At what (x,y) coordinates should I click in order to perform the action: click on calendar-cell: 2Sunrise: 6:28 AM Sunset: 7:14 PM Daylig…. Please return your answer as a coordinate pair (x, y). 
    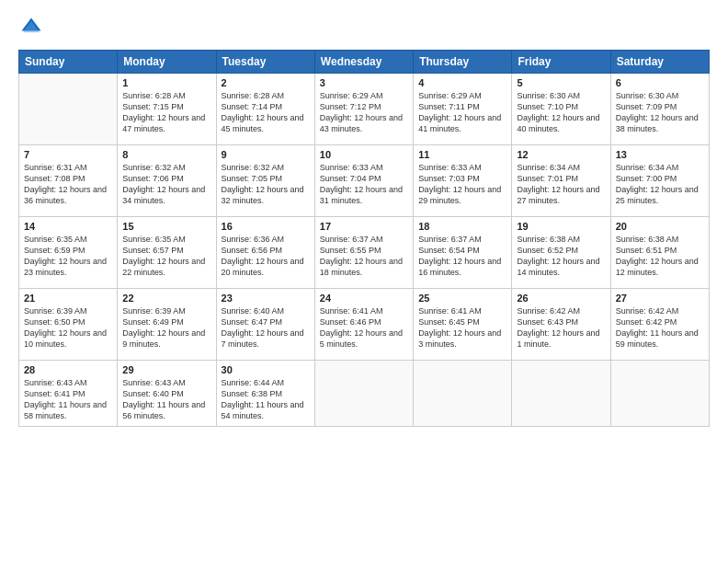
    Looking at the image, I should click on (265, 109).